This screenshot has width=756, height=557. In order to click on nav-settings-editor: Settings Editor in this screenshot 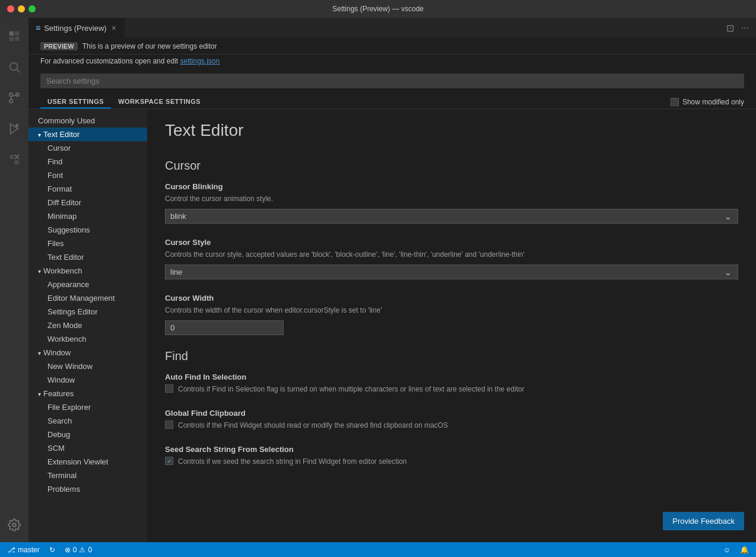, I will do `click(88, 312)`.